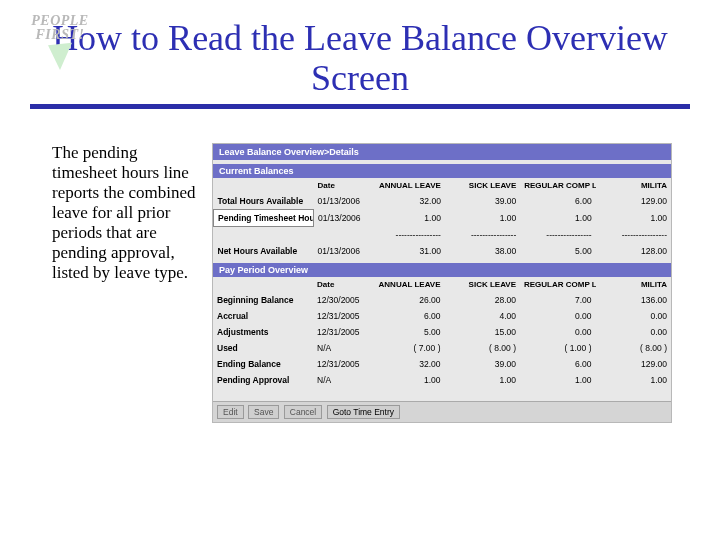 The width and height of the screenshot is (720, 540). Describe the element at coordinates (558, 348) in the screenshot. I see `row-value: ( 1.00 )` at that location.